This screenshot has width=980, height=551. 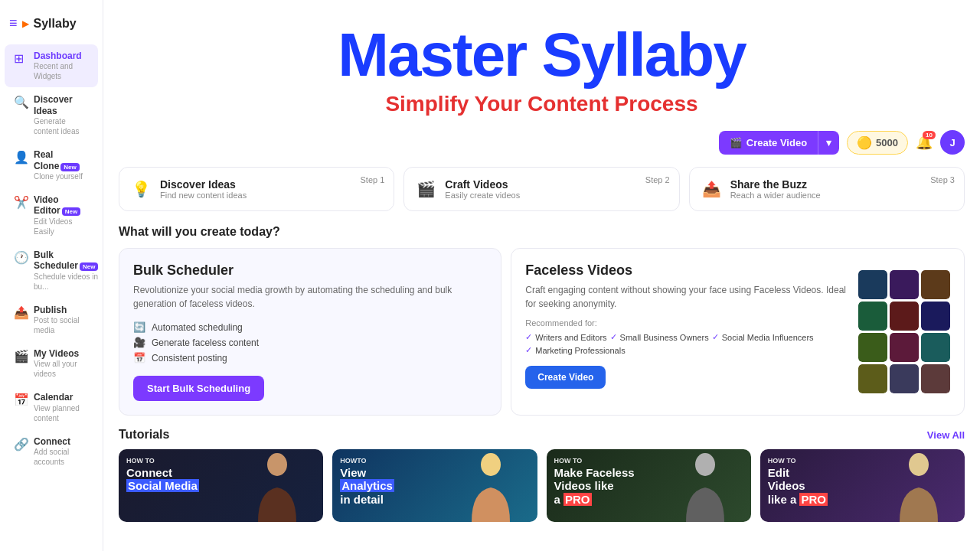 What do you see at coordinates (51, 452) in the screenshot?
I see `sidebar-item-connect: 🔗 Connect Add social accounts` at bounding box center [51, 452].